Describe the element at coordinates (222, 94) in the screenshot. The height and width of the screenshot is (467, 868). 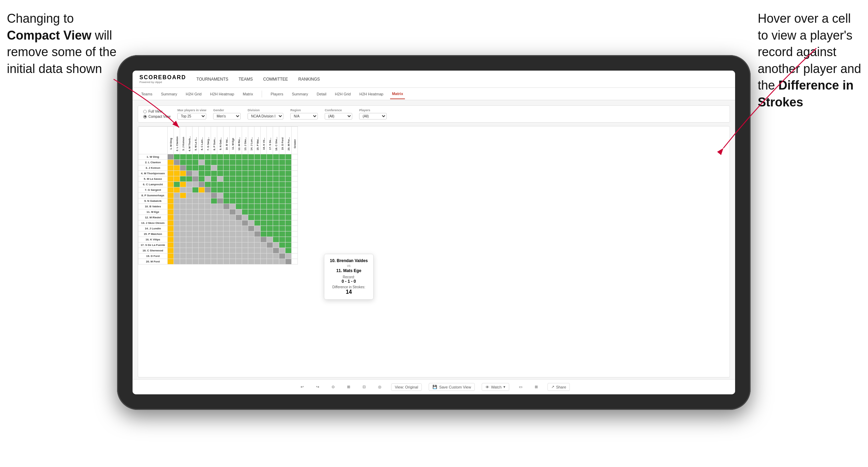
I see `tab-h2h-heatmap: H2H Heatmap` at that location.